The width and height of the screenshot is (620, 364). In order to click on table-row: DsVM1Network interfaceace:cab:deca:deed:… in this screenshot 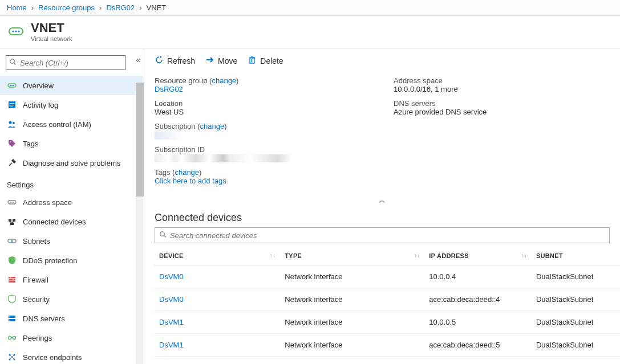, I will do `click(387, 345)`.